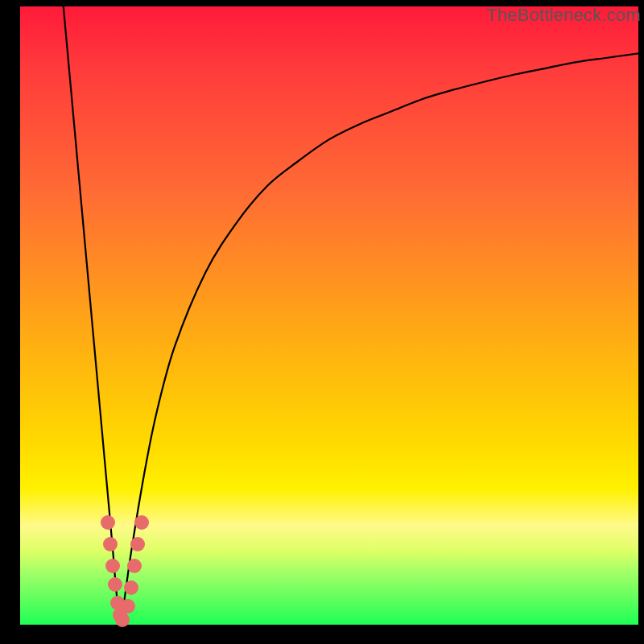 This screenshot has height=644, width=644. I want to click on watermark-text: TheBottleneck.com, so click(564, 15).